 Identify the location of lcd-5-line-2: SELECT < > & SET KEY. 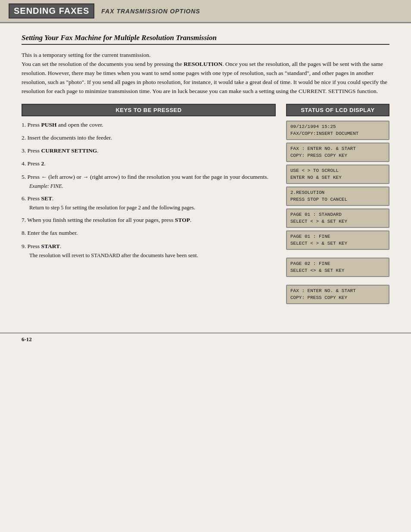
(338, 221).